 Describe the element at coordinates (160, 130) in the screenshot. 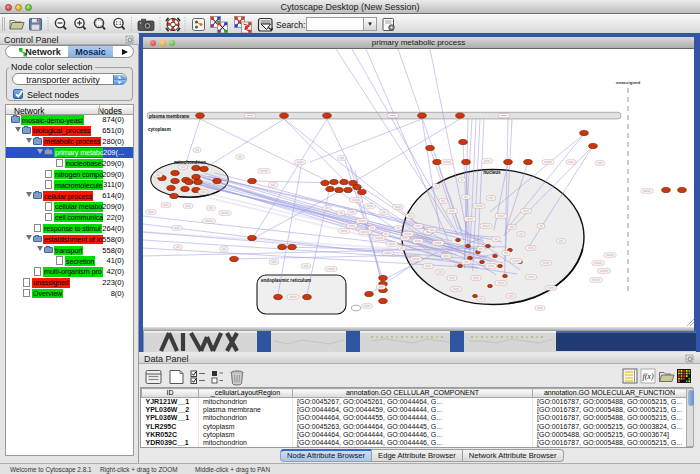

I see `svg-text: cytoplasm` at that location.